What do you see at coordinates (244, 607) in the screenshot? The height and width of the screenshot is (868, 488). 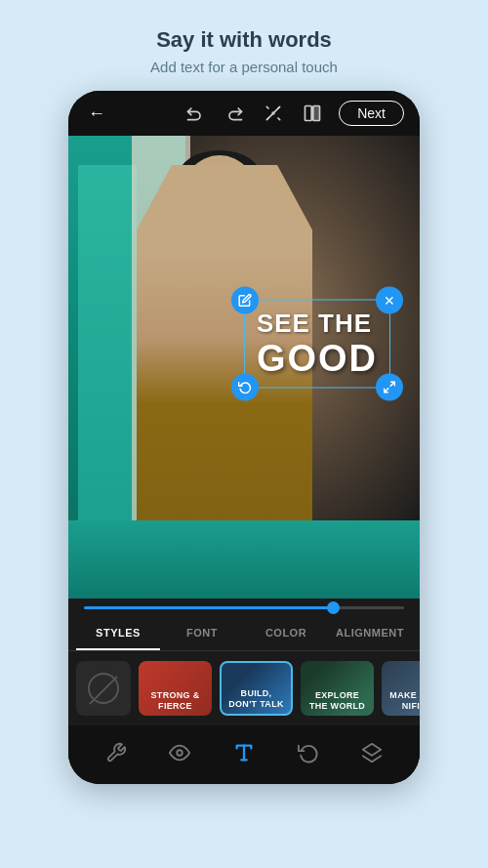 I see `slider-container` at bounding box center [244, 607].